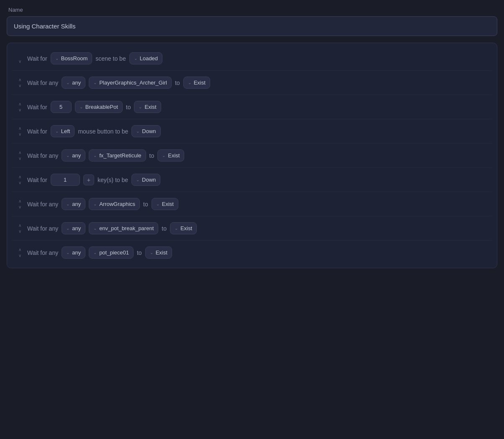  Describe the element at coordinates (149, 59) in the screenshot. I see `dropdown-value: Loaded` at that location.